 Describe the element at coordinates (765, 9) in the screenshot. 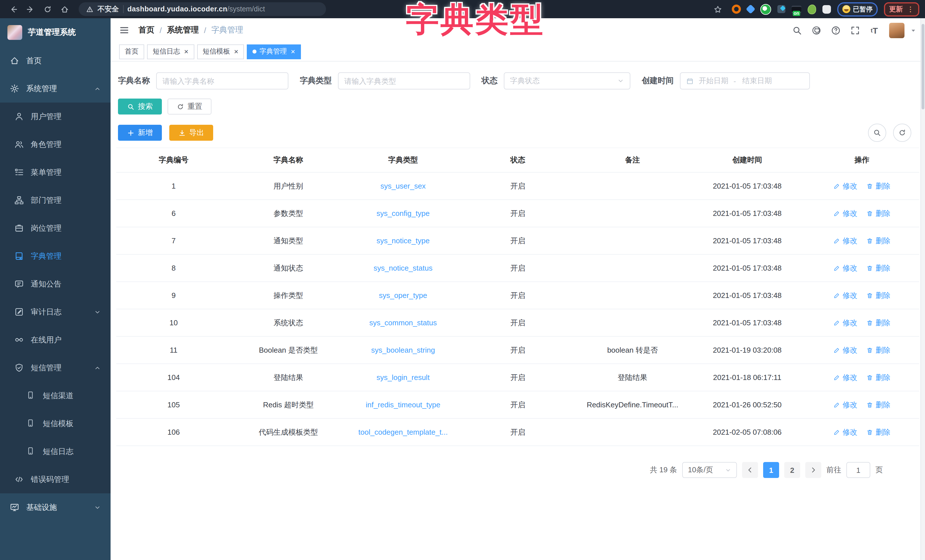

I see `extension-green-icon` at that location.